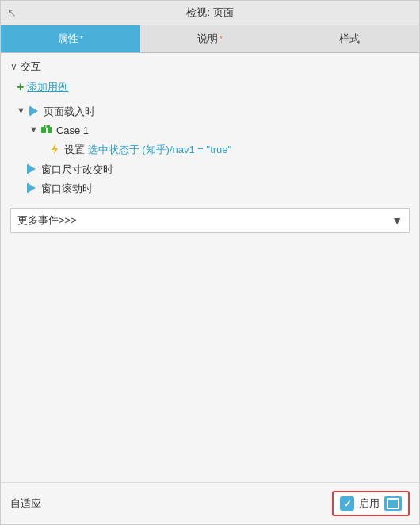 The image size is (420, 525). What do you see at coordinates (147, 150) in the screenshot?
I see `action1-label: 设置 选中状态于 (知乎)/nav1 = "true"` at bounding box center [147, 150].